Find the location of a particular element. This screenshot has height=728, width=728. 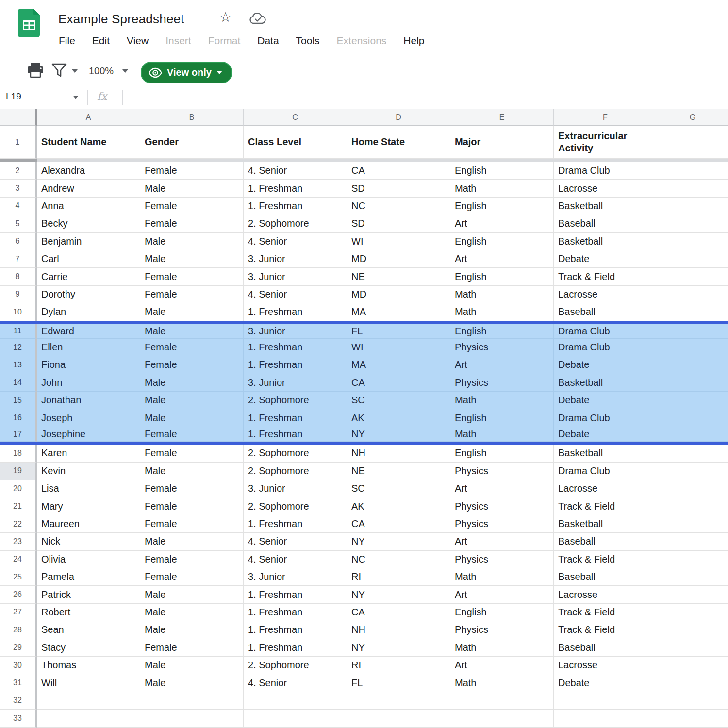

cell-D17: NY is located at coordinates (399, 434).